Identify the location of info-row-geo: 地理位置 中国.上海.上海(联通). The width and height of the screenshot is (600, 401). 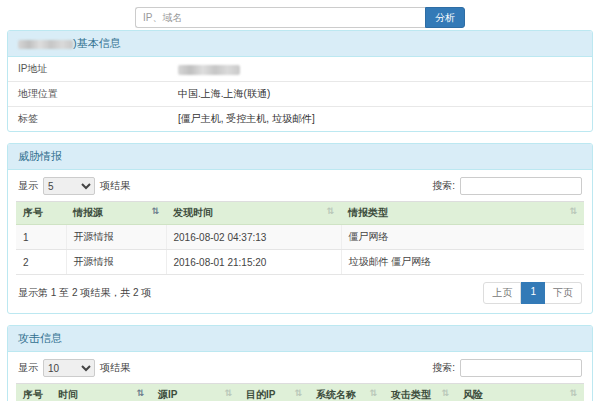
(300, 94).